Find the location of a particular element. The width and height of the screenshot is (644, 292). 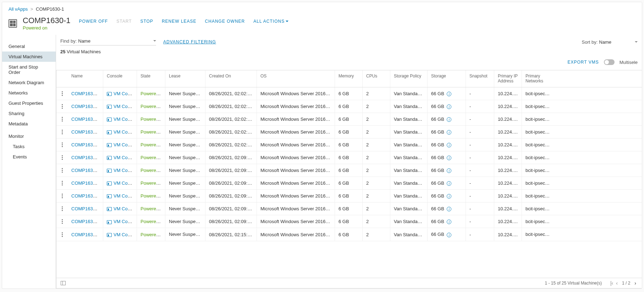

stop-action: STOP is located at coordinates (147, 21).